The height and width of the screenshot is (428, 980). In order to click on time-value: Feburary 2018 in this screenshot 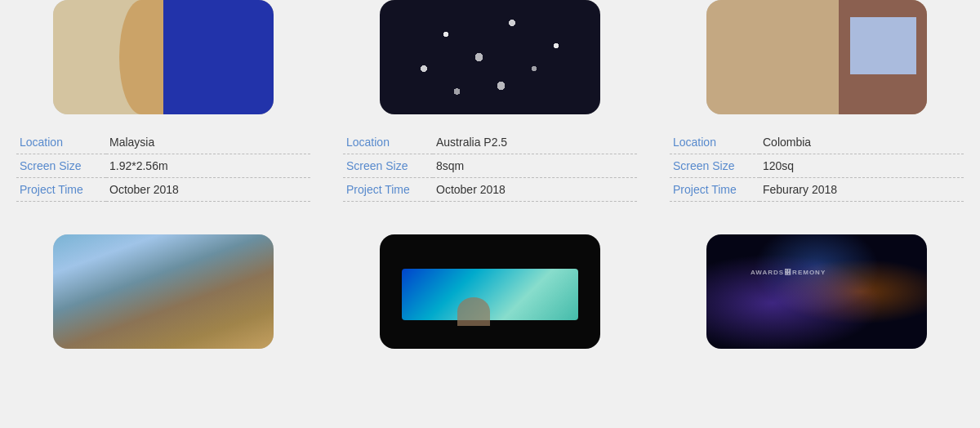, I will do `click(862, 189)`.